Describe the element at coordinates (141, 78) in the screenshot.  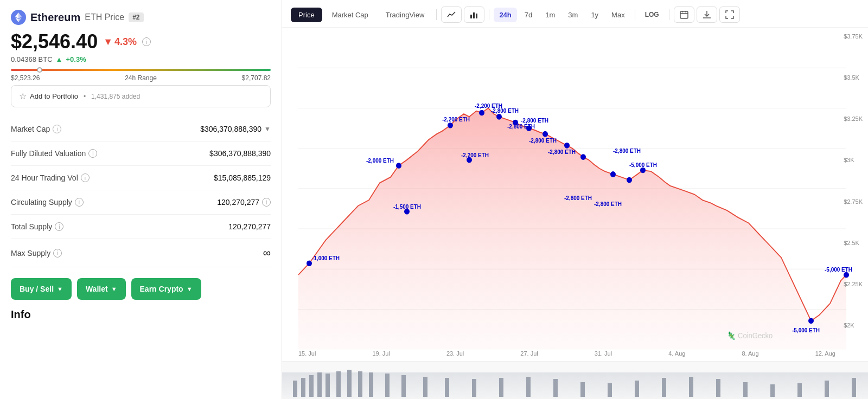
I see `range-label: 24h Range` at that location.